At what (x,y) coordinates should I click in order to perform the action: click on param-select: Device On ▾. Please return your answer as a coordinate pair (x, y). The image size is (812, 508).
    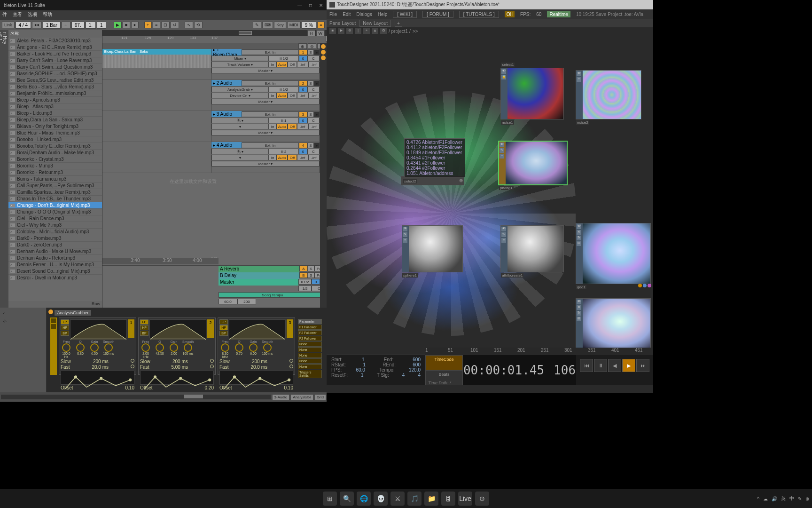
    Looking at the image, I should click on (240, 95).